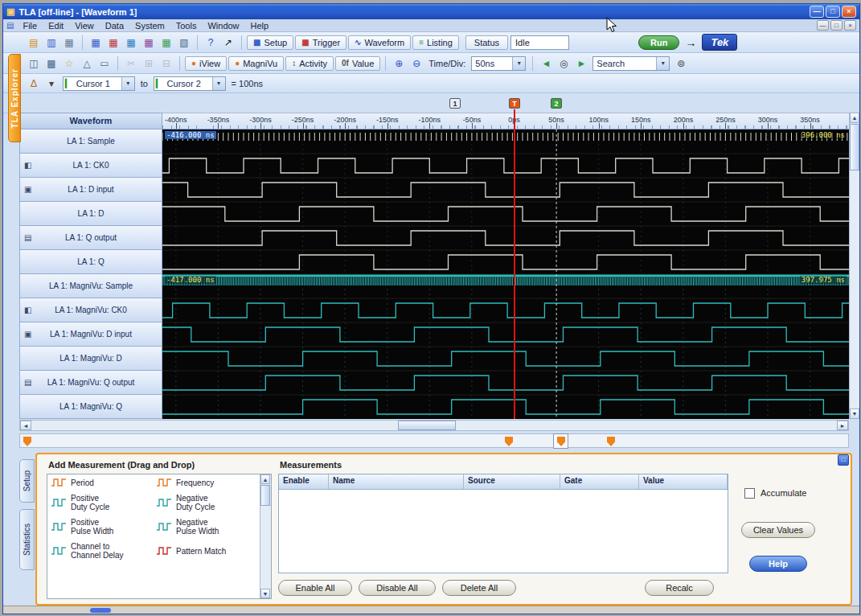 This screenshot has width=861, height=616. Describe the element at coordinates (166, 43) in the screenshot. I see `source-window-icon: ▦` at that location.